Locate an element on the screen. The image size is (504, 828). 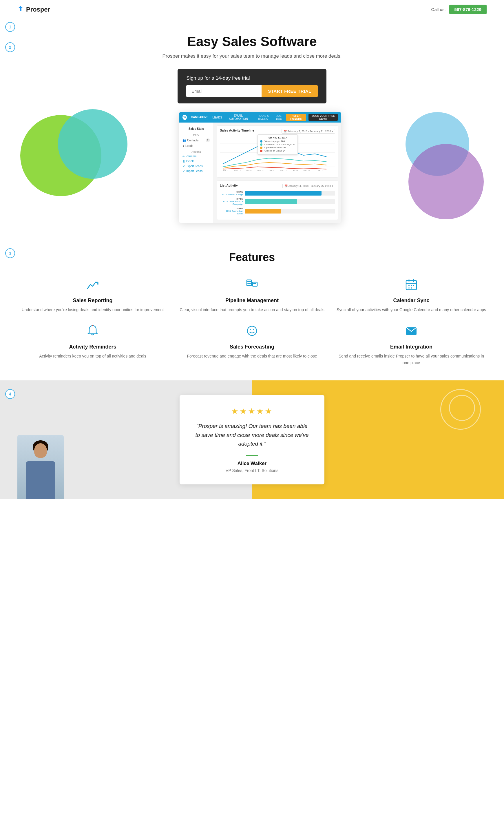
app-nav-email-automation: EMAIL AUTOMATION is located at coordinates (238, 118).